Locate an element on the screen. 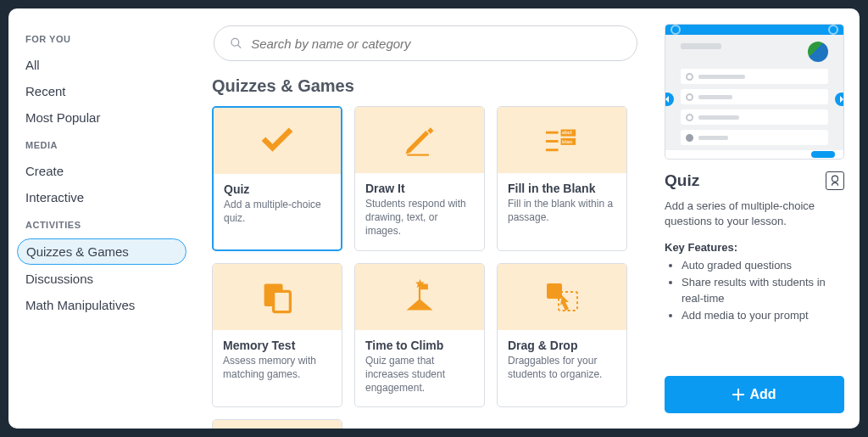 The image size is (868, 437). card-drag-drop: Drag & Drop Draggables for your students… is located at coordinates (562, 336).